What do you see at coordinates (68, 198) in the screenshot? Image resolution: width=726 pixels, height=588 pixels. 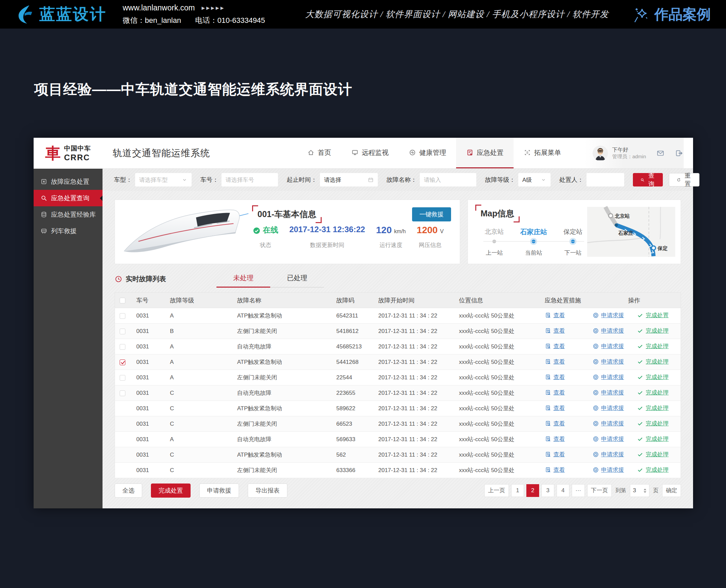 I see `sidebar-item-2: 应急处置查询` at bounding box center [68, 198].